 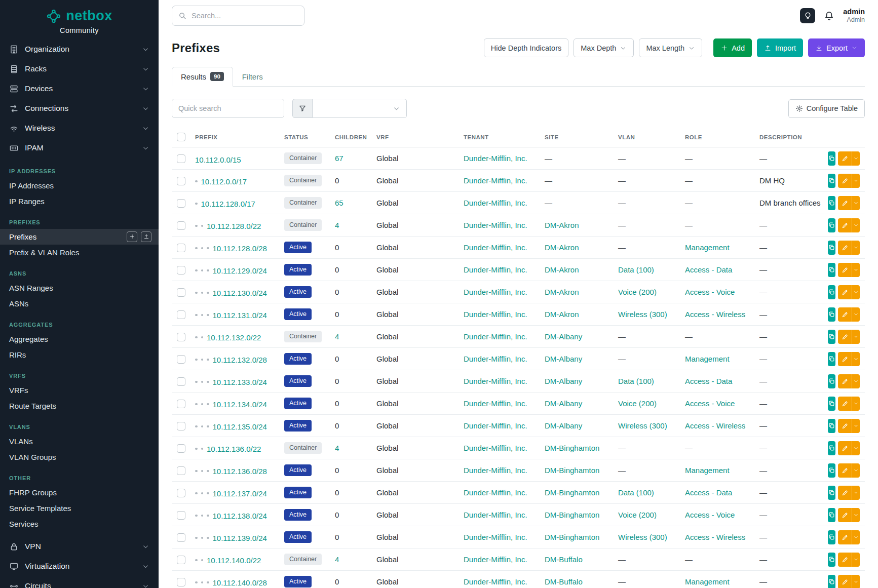 What do you see at coordinates (637, 292) in the screenshot?
I see `vlan-link: Voice (200)` at bounding box center [637, 292].